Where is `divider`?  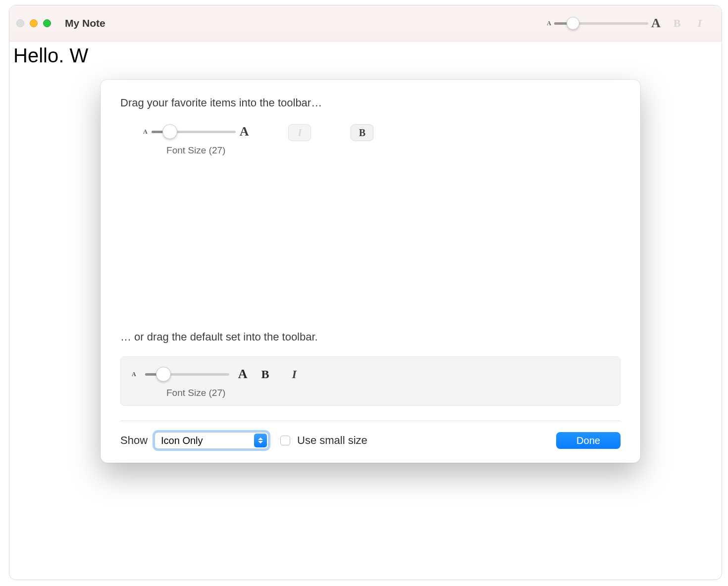 divider is located at coordinates (370, 421).